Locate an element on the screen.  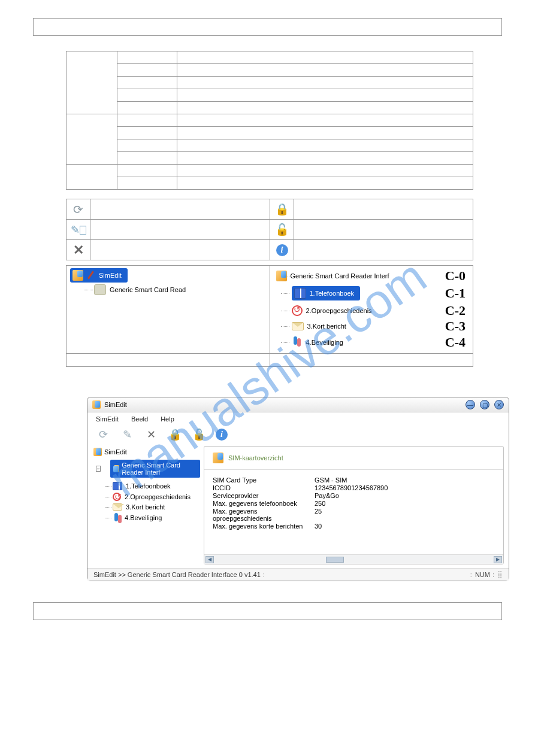
detail-val-4: 25 is located at coordinates (318, 515).